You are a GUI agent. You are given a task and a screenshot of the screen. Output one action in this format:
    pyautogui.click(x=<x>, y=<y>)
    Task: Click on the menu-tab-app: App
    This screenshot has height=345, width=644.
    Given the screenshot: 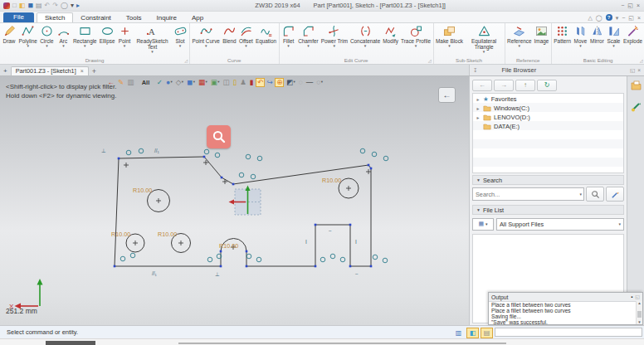 What is the action you would take?
    pyautogui.click(x=198, y=18)
    